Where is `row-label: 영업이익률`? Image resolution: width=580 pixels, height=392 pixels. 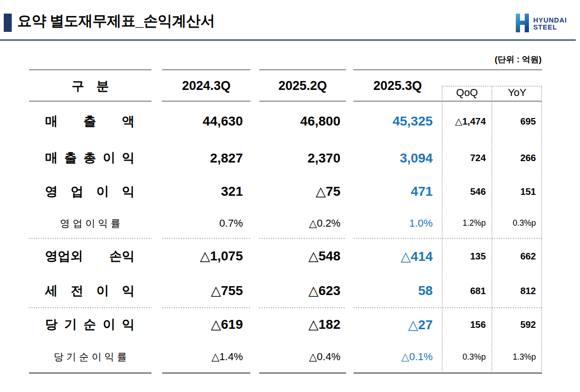
row-label: 영업이익률 is located at coordinates (90, 223).